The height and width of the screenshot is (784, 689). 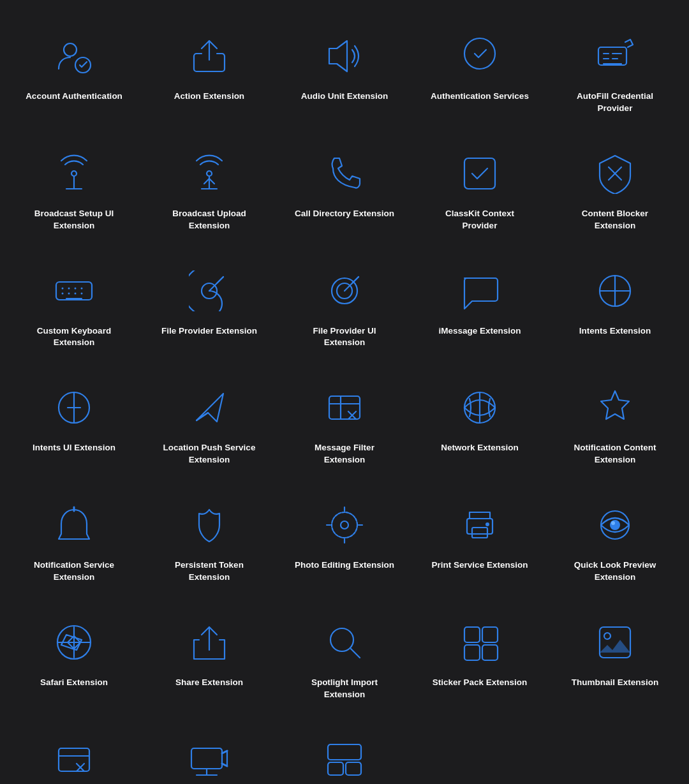 I want to click on label-audio-unit-extension: Audio Unit Extension, so click(x=344, y=97).